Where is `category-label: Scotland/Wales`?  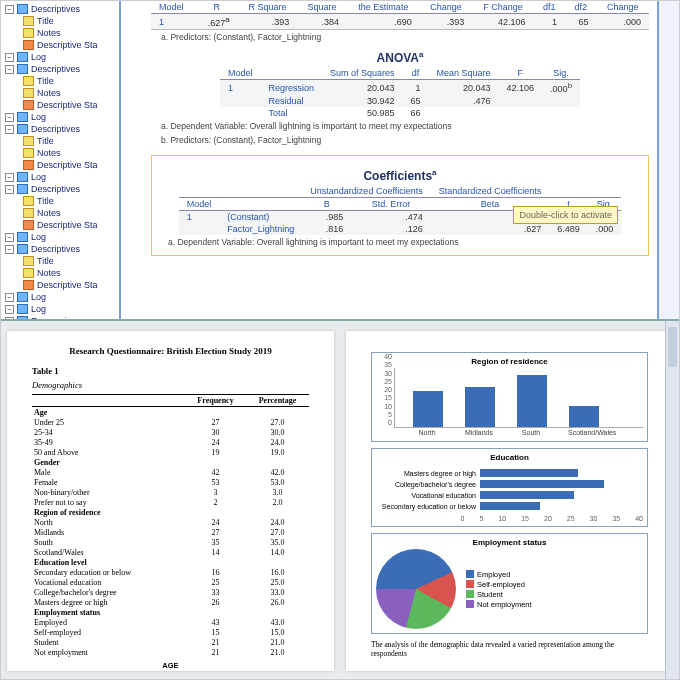
category-label: Scotland/Wales is located at coordinates (583, 432).